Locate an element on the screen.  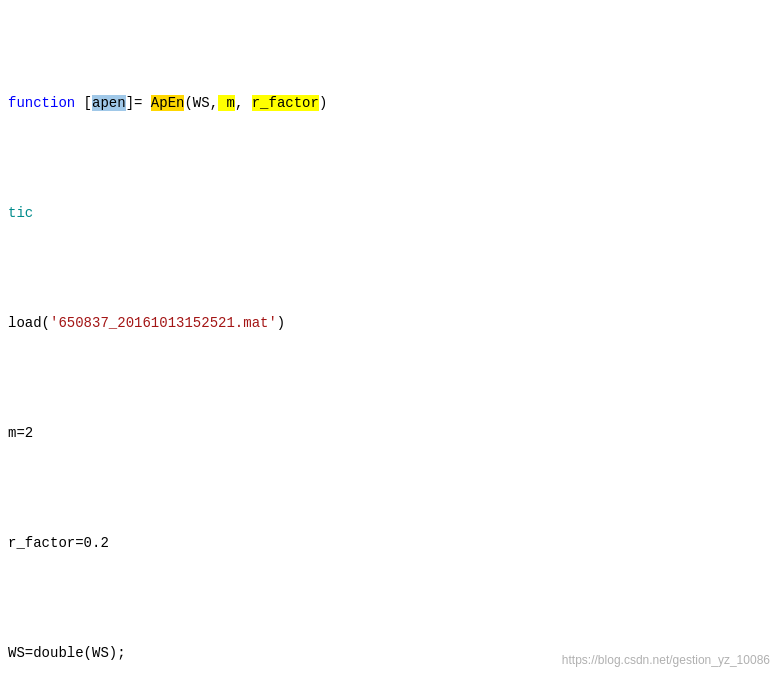
line-5: r_factor=0.2 is located at coordinates (390, 543).